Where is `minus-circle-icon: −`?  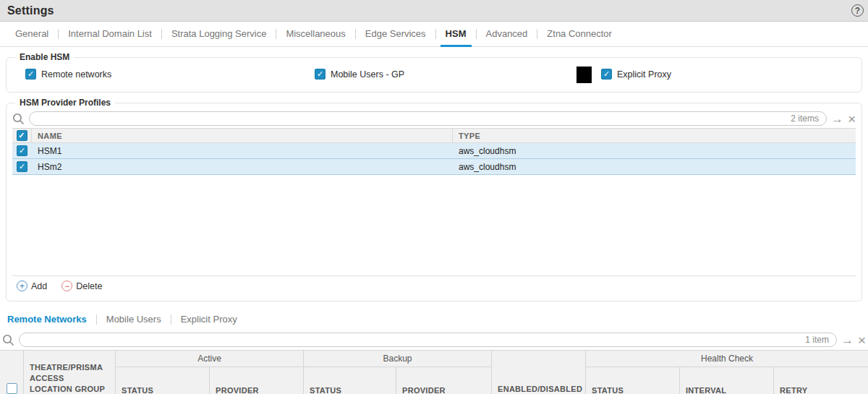 minus-circle-icon: − is located at coordinates (67, 286).